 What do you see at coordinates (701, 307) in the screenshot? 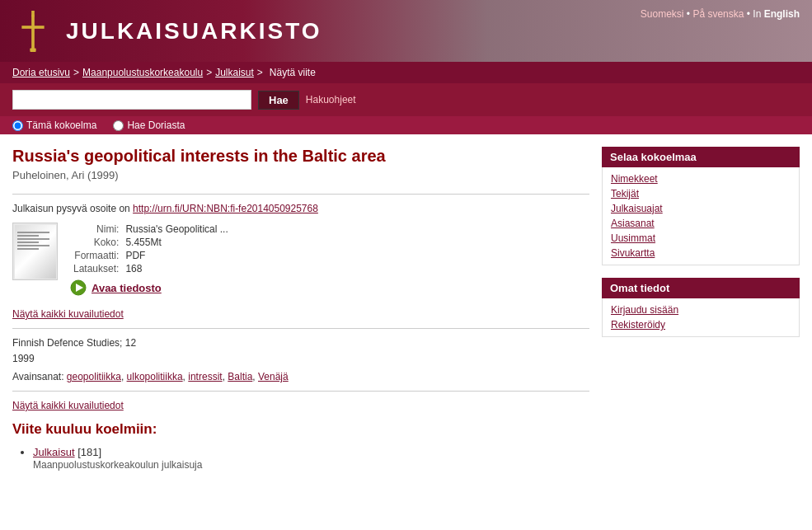
I see `own-box: Omat tiedot Kirjaudu sisään Rekisteröidy` at bounding box center [701, 307].